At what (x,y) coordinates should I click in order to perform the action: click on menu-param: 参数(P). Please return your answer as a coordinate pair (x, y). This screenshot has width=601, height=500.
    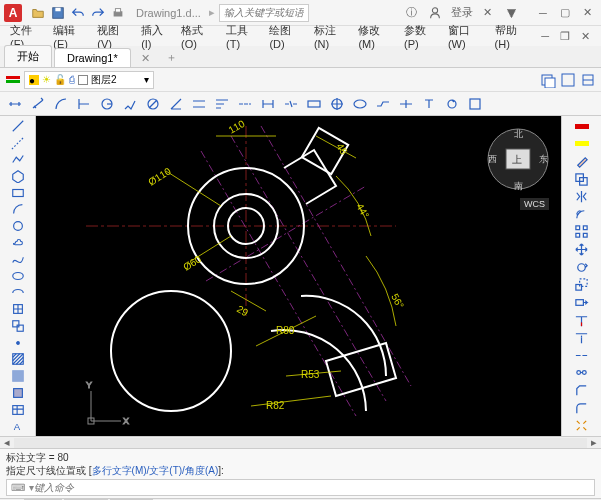
    Looking at the image, I should click on (421, 36).